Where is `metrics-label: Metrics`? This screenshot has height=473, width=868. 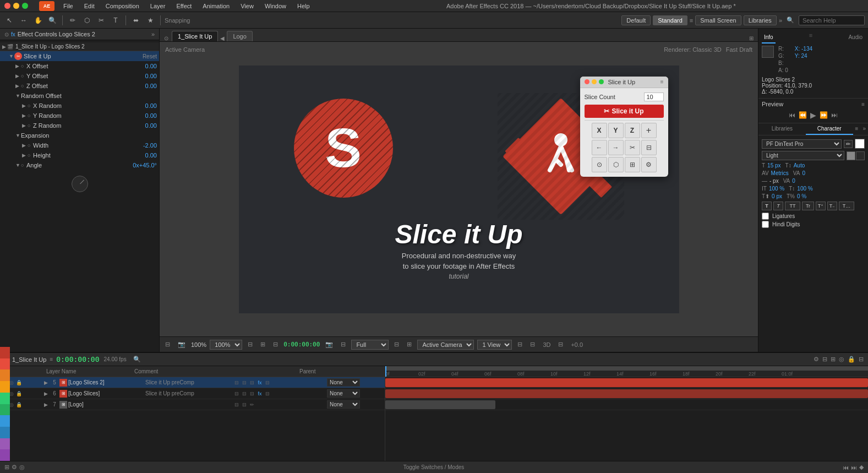 metrics-label: Metrics is located at coordinates (780, 173).